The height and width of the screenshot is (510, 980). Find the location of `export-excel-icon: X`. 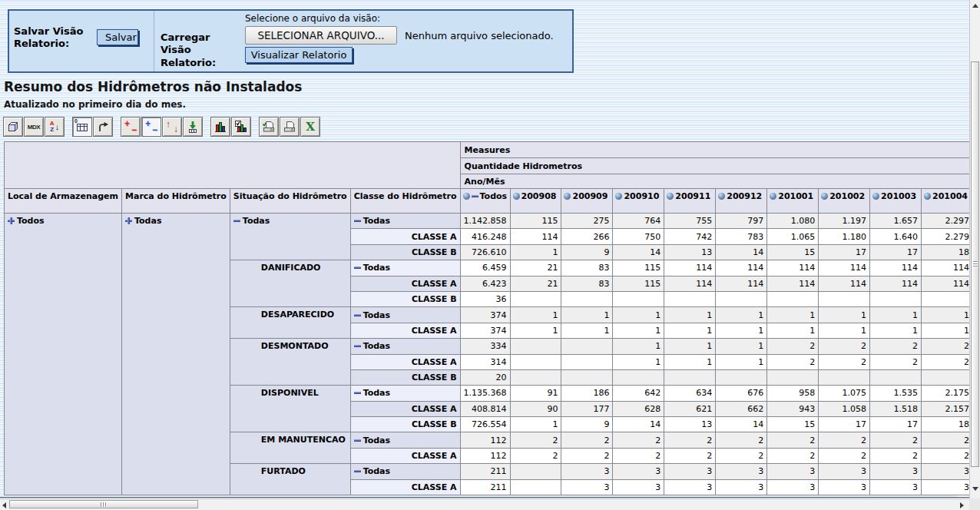

export-excel-icon: X is located at coordinates (310, 127).